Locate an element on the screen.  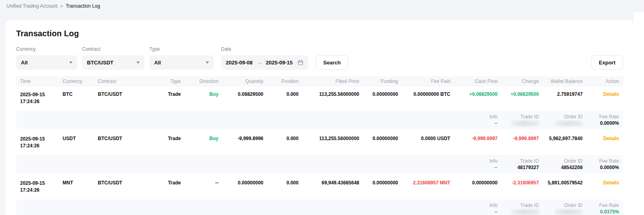
detail-trade-id: Trade ID 48179327 is located at coordinates (522, 164).